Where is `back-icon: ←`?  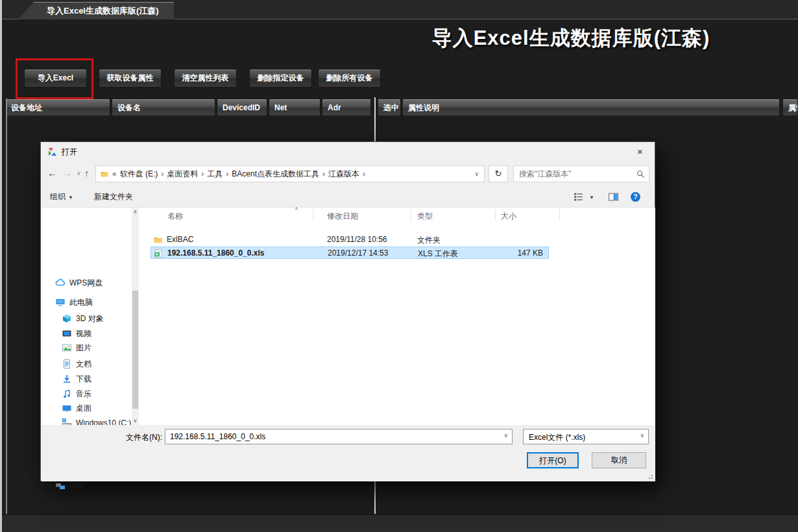 back-icon: ← is located at coordinates (52, 173).